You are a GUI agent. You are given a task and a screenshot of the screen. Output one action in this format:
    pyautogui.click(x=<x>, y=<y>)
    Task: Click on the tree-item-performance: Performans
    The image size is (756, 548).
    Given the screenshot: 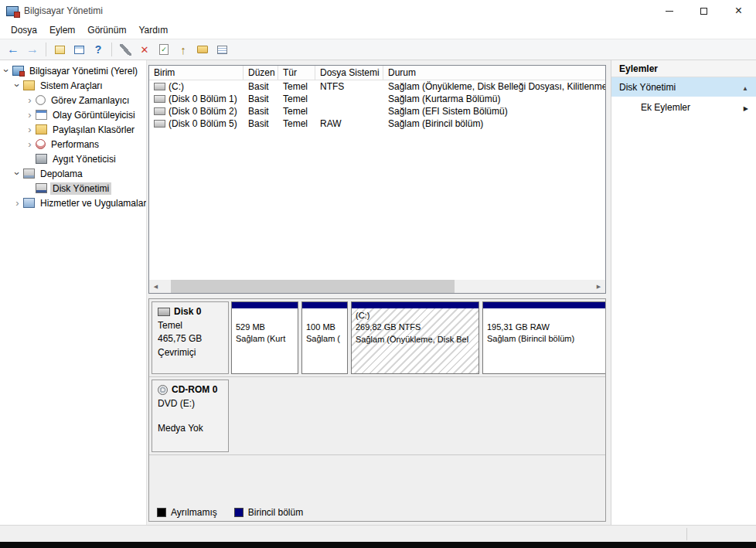 What is the action you would take?
    pyautogui.click(x=73, y=144)
    